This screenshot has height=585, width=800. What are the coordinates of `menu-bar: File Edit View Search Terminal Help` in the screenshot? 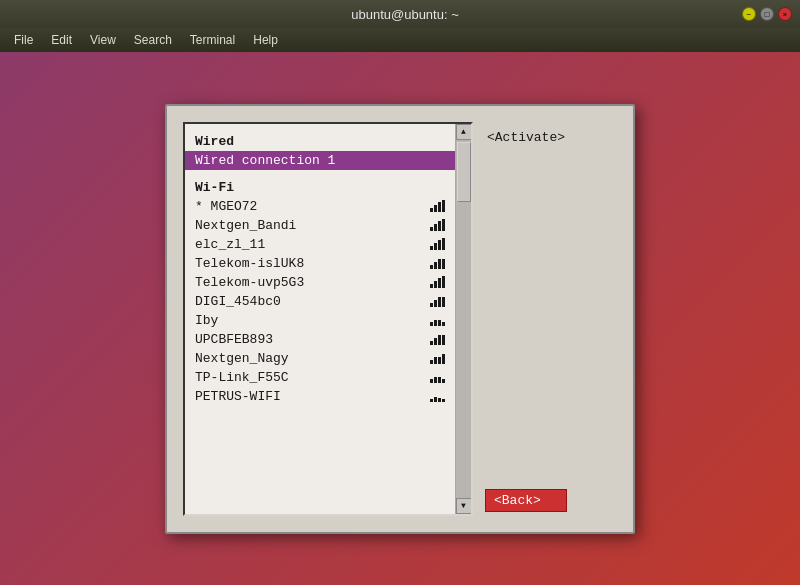 It's located at (400, 40).